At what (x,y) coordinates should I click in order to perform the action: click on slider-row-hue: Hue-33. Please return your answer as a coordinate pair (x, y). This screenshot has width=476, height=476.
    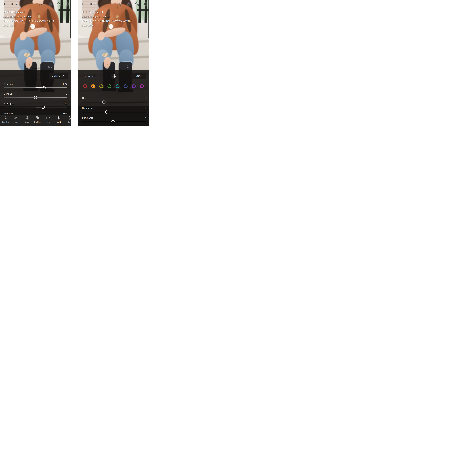
    Looking at the image, I should click on (114, 102).